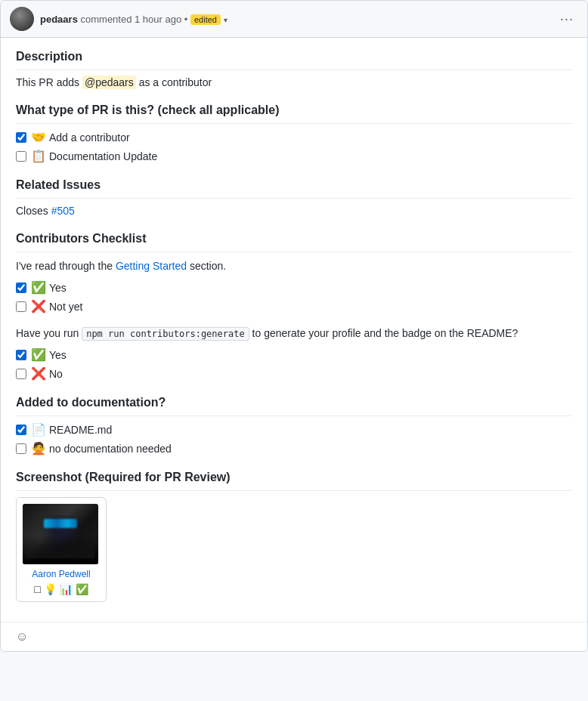 This screenshot has width=588, height=701. Describe the element at coordinates (294, 307) in the screenshot. I see `q1-option-no: ❌ Not yet` at that location.